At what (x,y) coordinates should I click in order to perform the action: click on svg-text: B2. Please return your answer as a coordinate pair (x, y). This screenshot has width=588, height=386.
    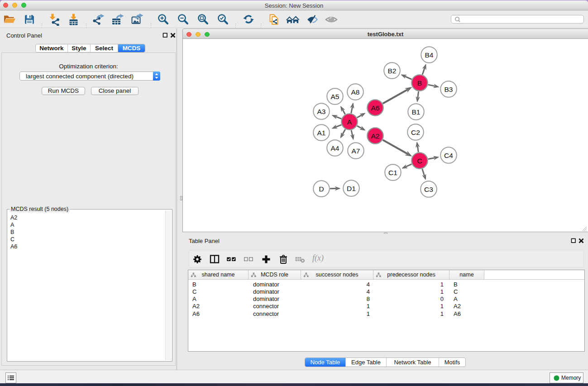
    Looking at the image, I should click on (392, 71).